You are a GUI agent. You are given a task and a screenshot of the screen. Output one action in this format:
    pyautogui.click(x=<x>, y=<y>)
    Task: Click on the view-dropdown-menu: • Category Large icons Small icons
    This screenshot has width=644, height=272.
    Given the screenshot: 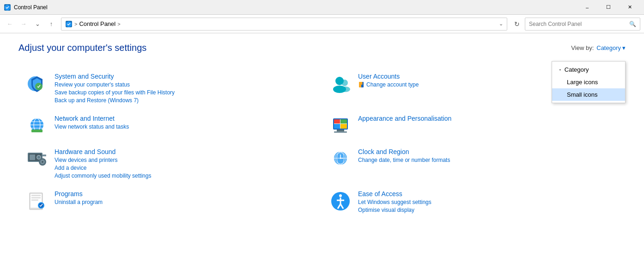 What is the action you would take?
    pyautogui.click(x=589, y=82)
    